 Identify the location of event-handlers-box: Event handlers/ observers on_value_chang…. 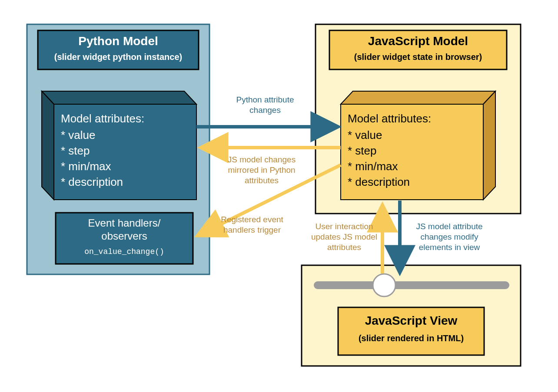
(124, 238).